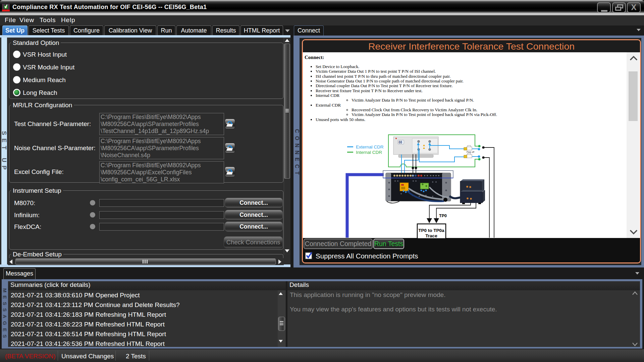 This screenshot has width=644, height=362. What do you see at coordinates (470, 152) in the screenshot?
I see `svg-text: Pick off` at bounding box center [470, 152].